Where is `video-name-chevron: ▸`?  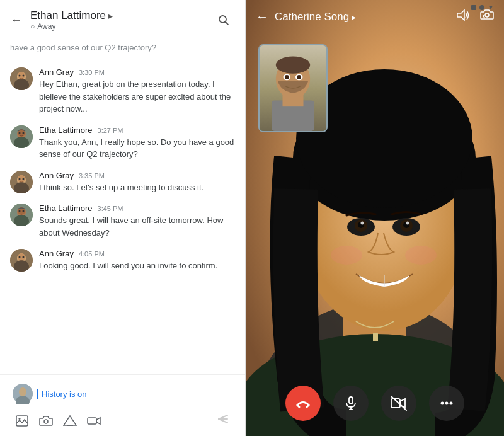 video-name-chevron: ▸ is located at coordinates (354, 17).